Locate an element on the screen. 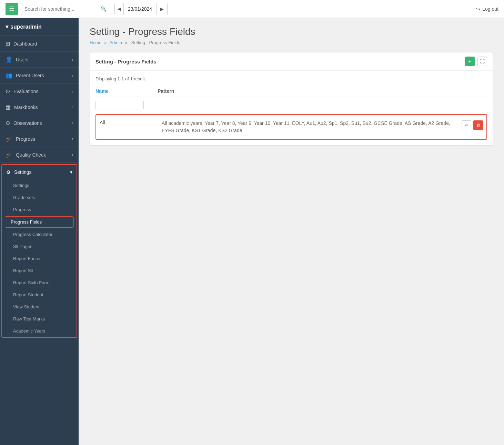 This screenshot has width=504, height=445. topbar: ☰ 🔍 ◀ 23/01/2024 ▶ ↪ Log out is located at coordinates (252, 9).